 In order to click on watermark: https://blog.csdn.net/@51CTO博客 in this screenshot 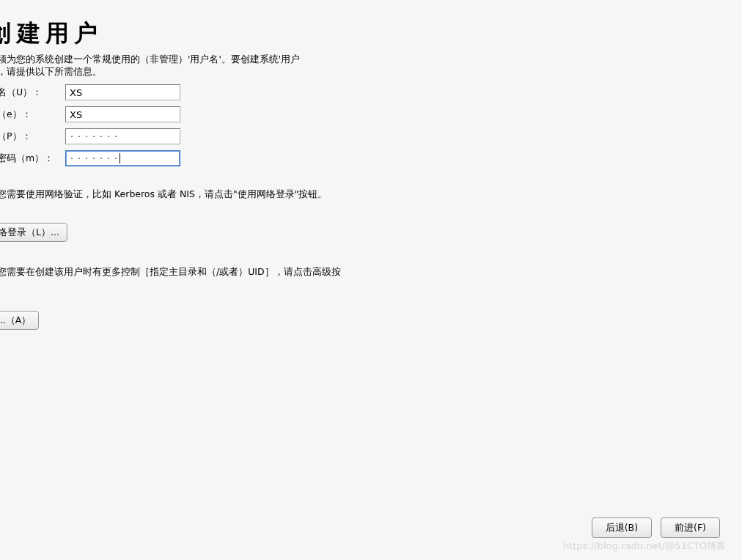, I will do `click(644, 546)`.